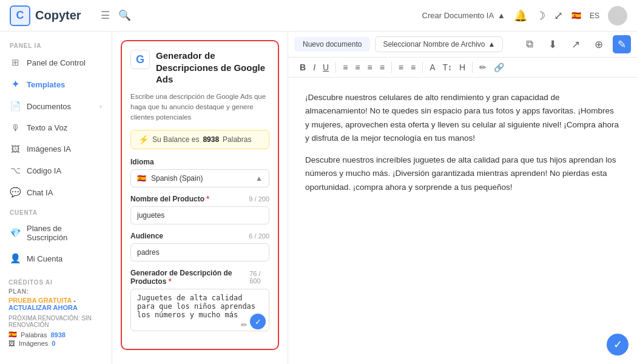  What do you see at coordinates (303, 67) in the screenshot?
I see `bold-button: B` at bounding box center [303, 67].